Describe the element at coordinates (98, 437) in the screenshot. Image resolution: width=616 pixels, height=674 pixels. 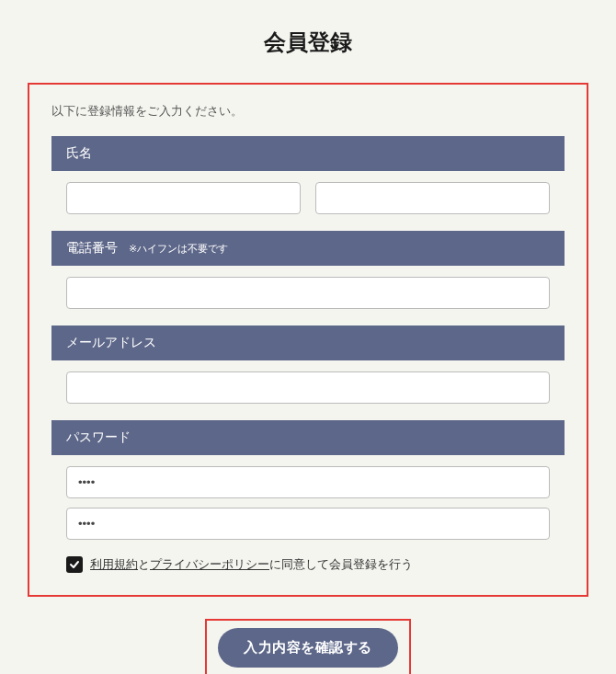
I see `password-label: パスワード` at that location.